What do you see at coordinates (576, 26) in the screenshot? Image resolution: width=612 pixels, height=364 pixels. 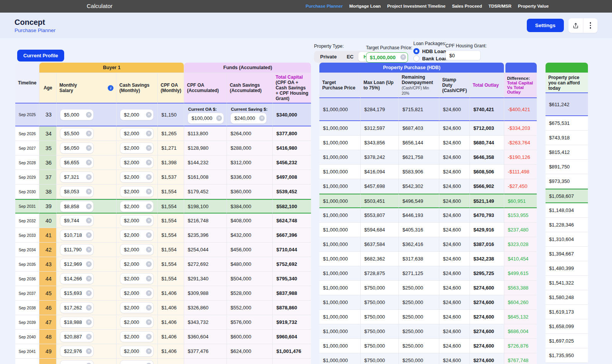 I see `share-icon` at bounding box center [576, 26].